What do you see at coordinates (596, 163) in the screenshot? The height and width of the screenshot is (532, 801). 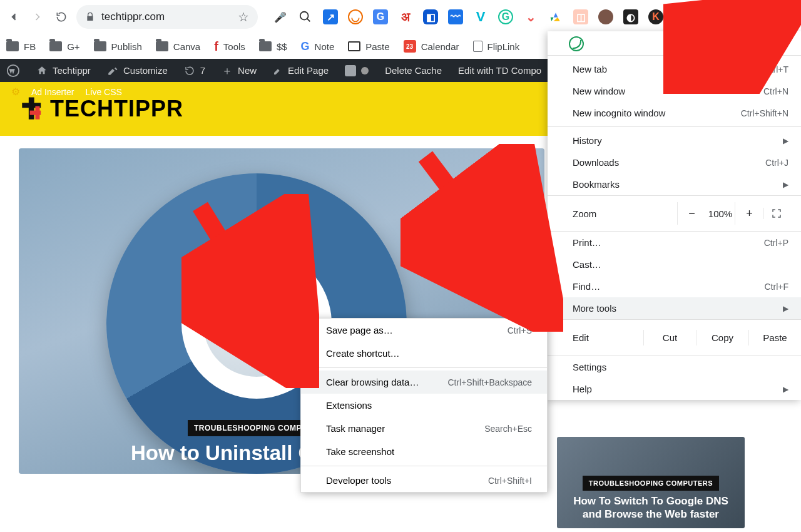 I see `menu-label: Downloads` at bounding box center [596, 163].